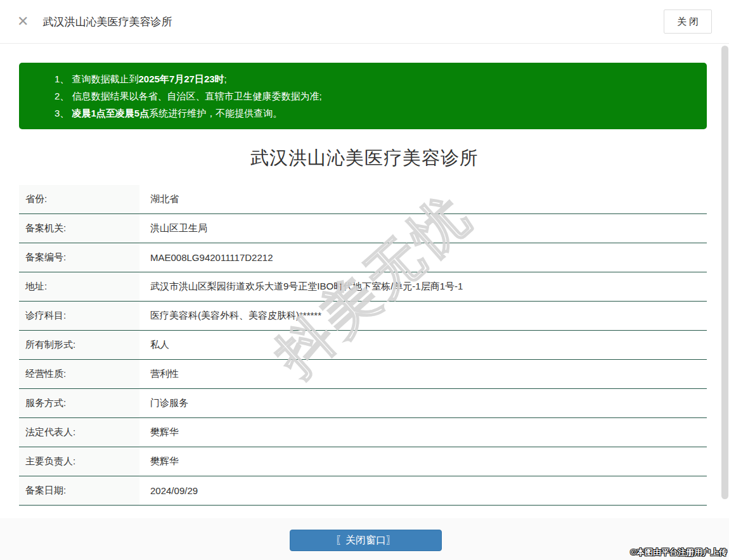  I want to click on notice-line-1-bold: 2025年7月27日23时, so click(181, 79).